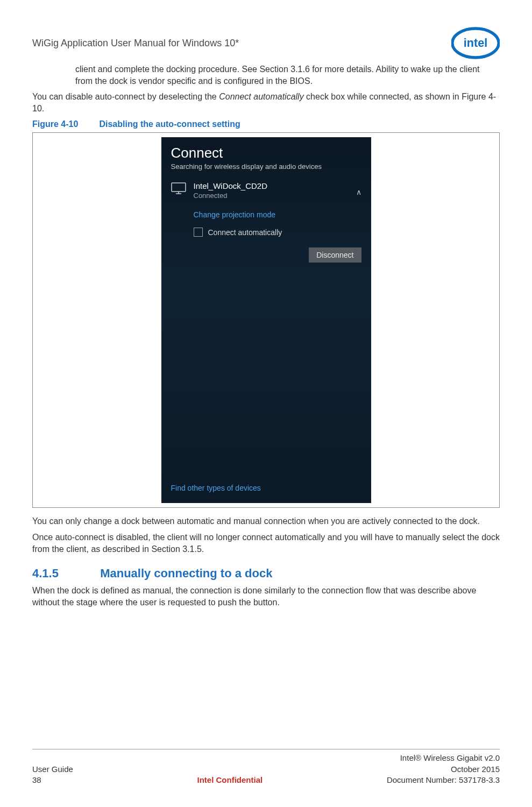 This screenshot has height=807, width=532. Describe the element at coordinates (266, 596) in the screenshot. I see `paragraph-5: When the dock is defined as manual, the …` at that location.